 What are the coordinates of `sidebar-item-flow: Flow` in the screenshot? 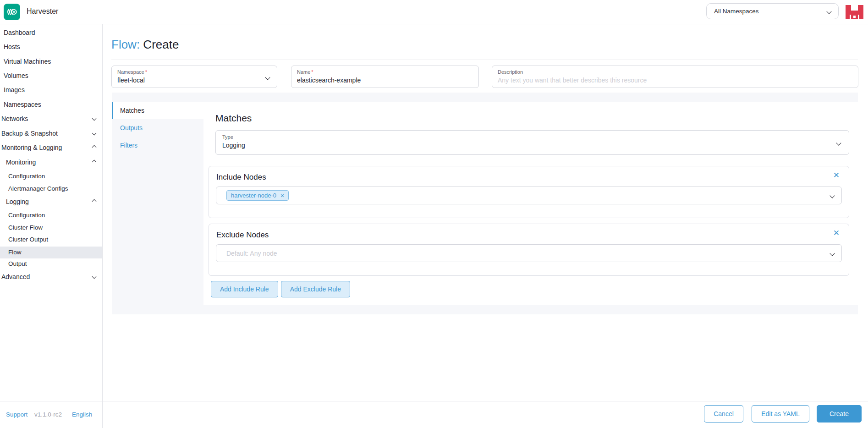 It's located at (51, 252).